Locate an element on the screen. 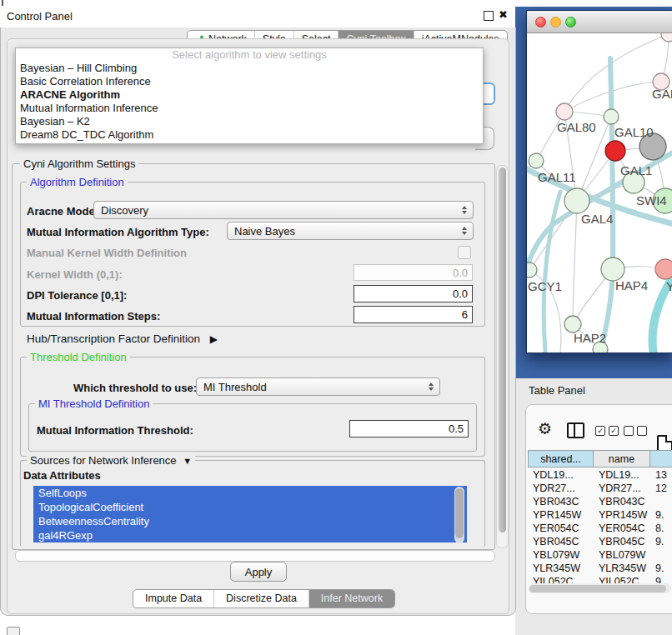 This screenshot has width=672, height=635. apply-button: Apply is located at coordinates (258, 572).